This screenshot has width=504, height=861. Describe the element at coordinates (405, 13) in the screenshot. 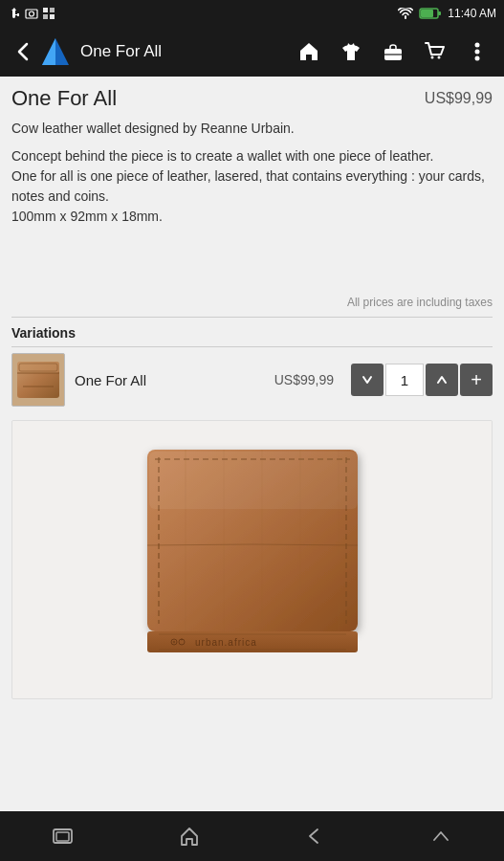

I see `wifi-icon` at that location.